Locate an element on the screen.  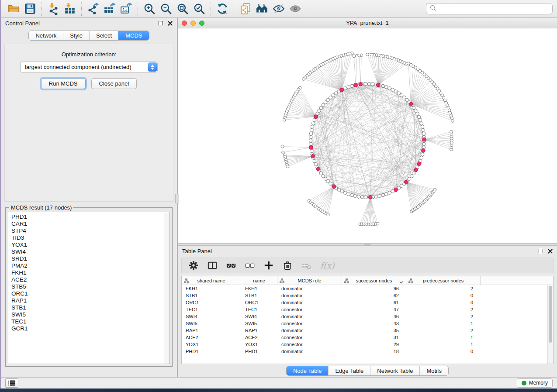
table-row: ACE2ACE2connector311 is located at coordinates (367, 337).